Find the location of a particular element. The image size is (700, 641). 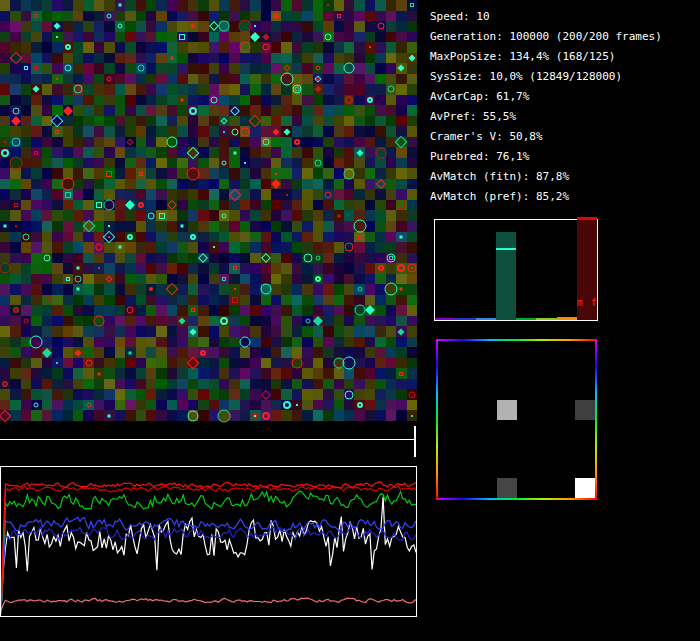

preference-matrix is located at coordinates (516, 420).